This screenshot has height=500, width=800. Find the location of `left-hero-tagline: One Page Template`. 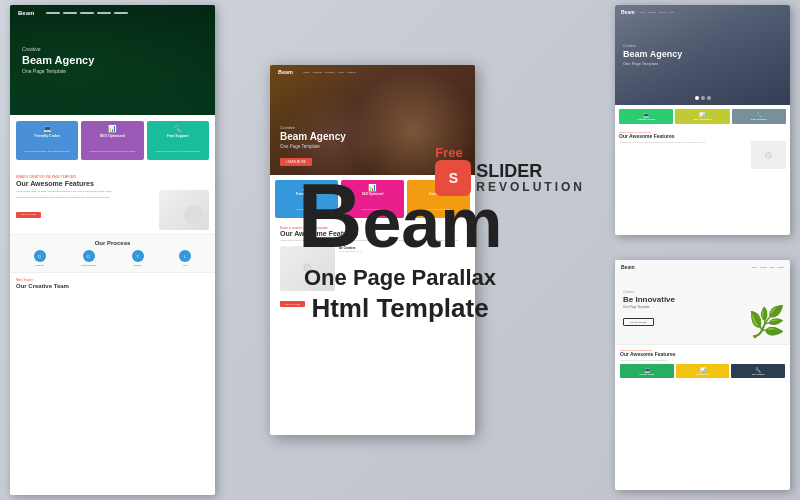

left-hero-tagline: One Page Template is located at coordinates (44, 71).